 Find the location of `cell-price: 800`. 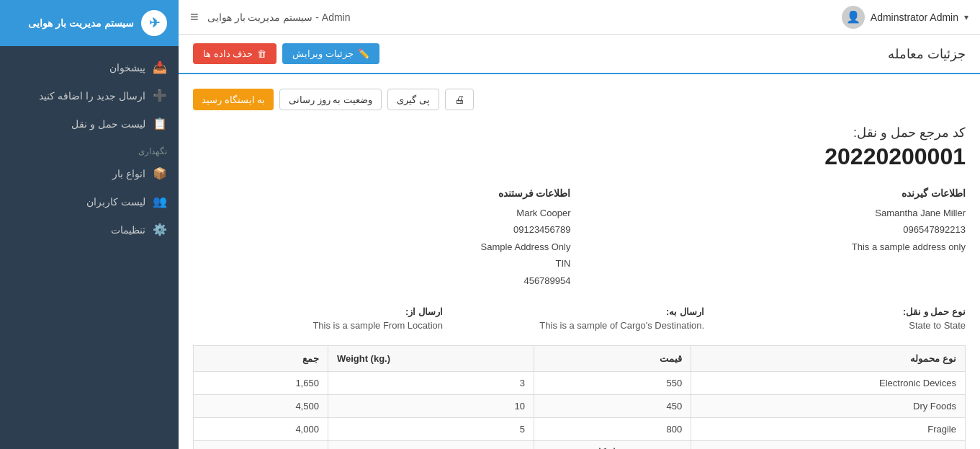

cell-price: 800 is located at coordinates (613, 429).